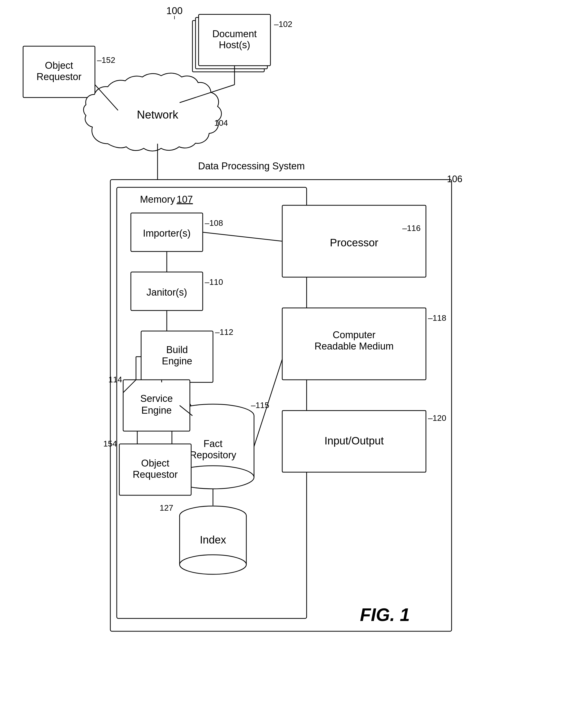 The width and height of the screenshot is (575, 728). What do you see at coordinates (234, 34) in the screenshot?
I see `document-hosts-label: Document` at bounding box center [234, 34].